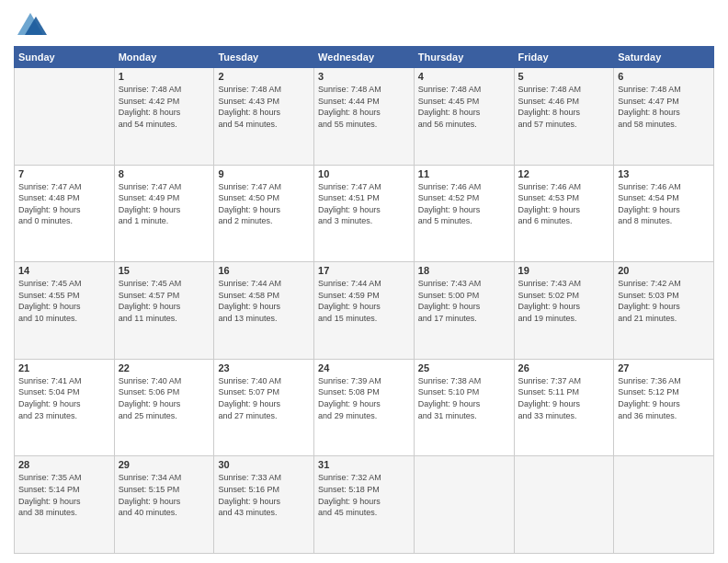 The width and height of the screenshot is (728, 563). What do you see at coordinates (165, 301) in the screenshot?
I see `day-info: Sunrise: 7:45 AMSunset: 4:57 PMDaylight:…` at bounding box center [165, 301].